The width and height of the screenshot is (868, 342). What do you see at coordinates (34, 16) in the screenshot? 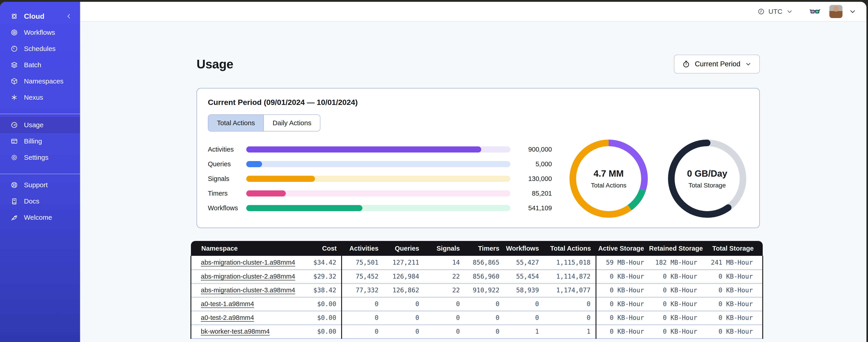
I see `sidebar-item-label: Cloud` at bounding box center [34, 16].